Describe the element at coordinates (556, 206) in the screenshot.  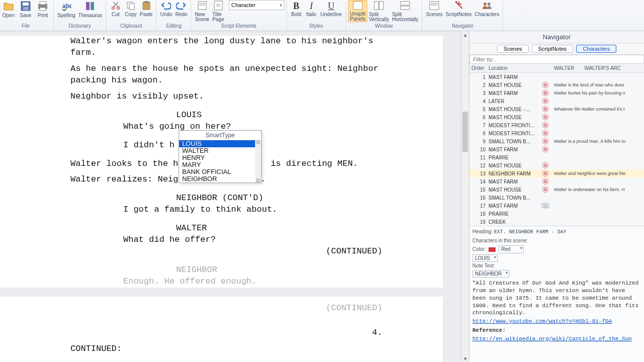
I see `navigator-row: 17MAST FARM` at that location.